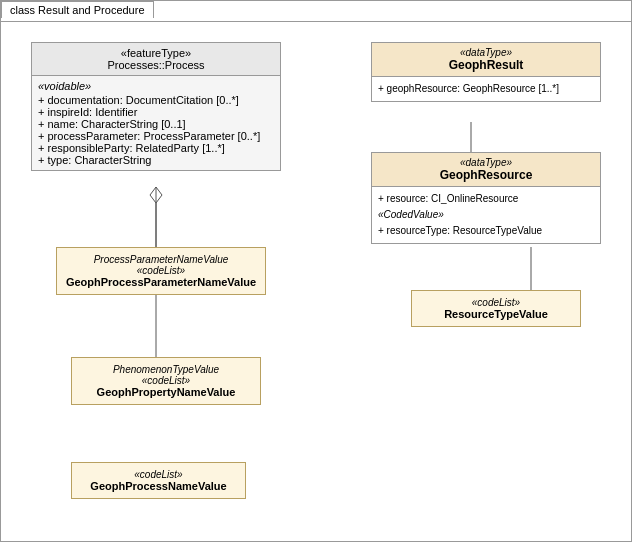 This screenshot has height=542, width=632. Describe the element at coordinates (486, 170) in the screenshot. I see `geoph-resource-header: «dataType» GeophResource` at that location.